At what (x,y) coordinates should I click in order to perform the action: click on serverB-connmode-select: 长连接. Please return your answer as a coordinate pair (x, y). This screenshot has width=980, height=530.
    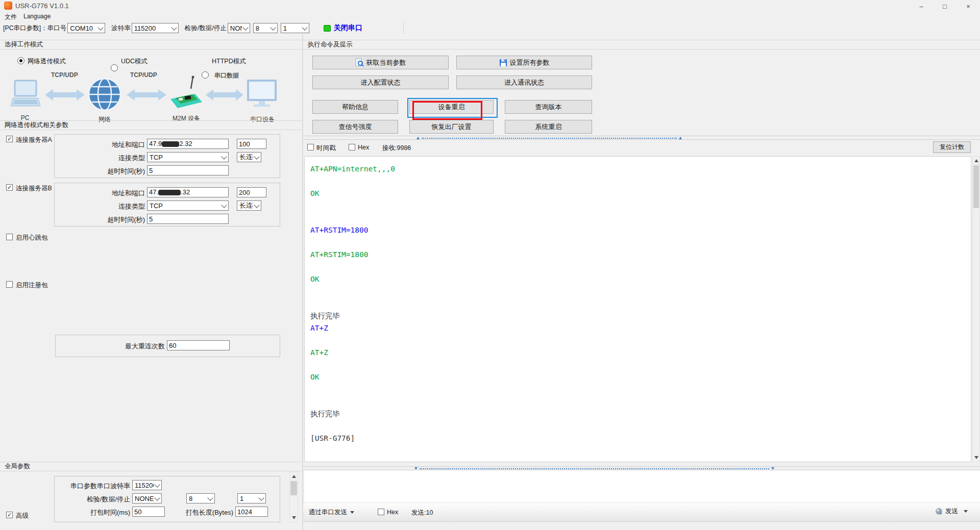
    Looking at the image, I should click on (249, 206).